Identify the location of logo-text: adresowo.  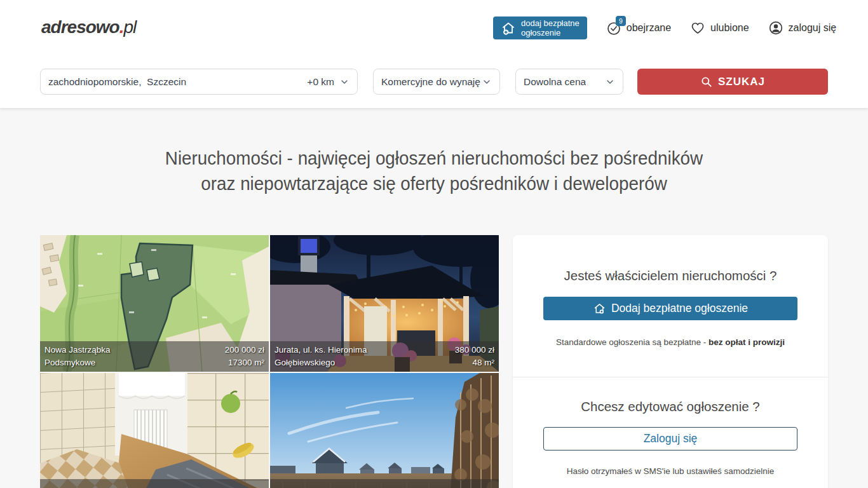
(80, 27).